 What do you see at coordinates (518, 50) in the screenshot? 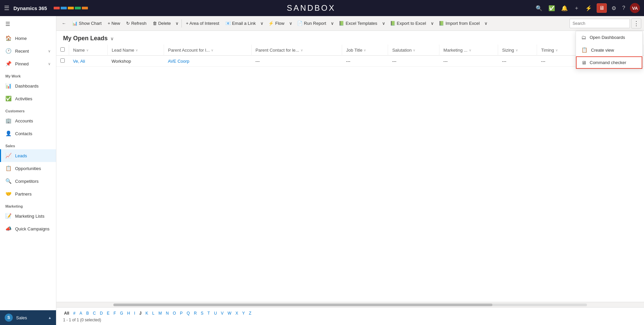
I see `col-sizing: Sizing ∨` at bounding box center [518, 50].